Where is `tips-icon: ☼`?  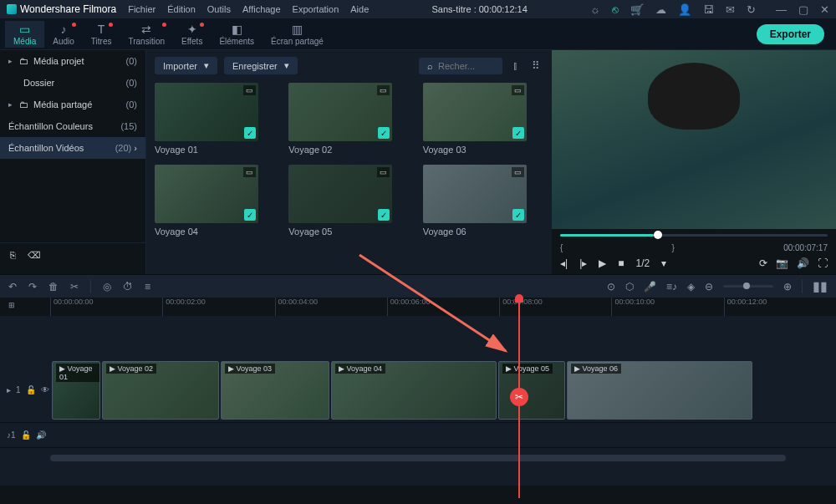
tips-icon: ☼ is located at coordinates (595, 10).